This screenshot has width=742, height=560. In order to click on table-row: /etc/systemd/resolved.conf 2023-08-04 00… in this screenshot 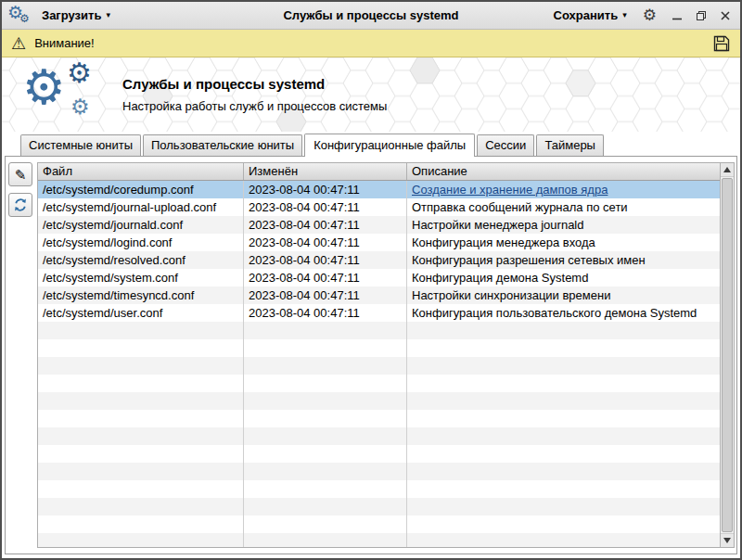, I will do `click(378, 260)`.